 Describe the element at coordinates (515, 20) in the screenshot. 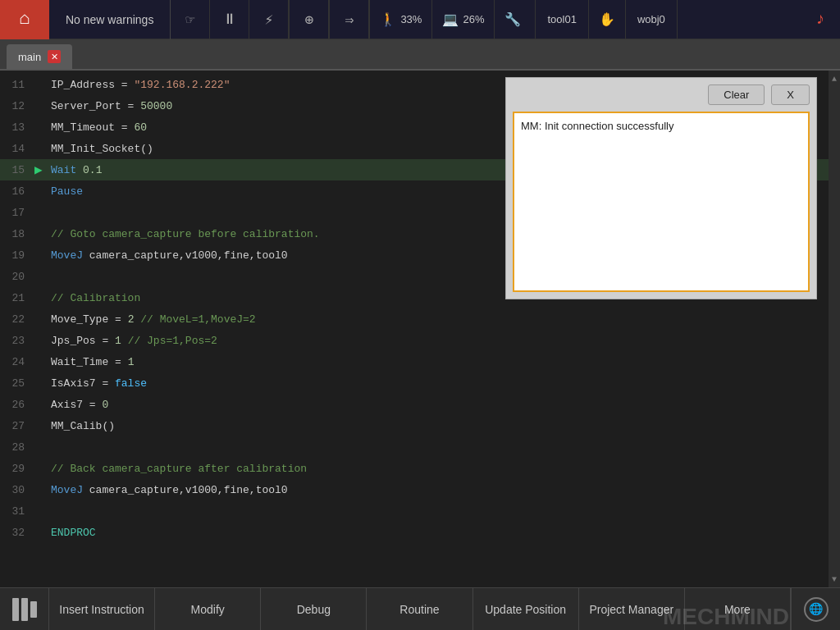

I see `tool-wrench: 🔧` at that location.